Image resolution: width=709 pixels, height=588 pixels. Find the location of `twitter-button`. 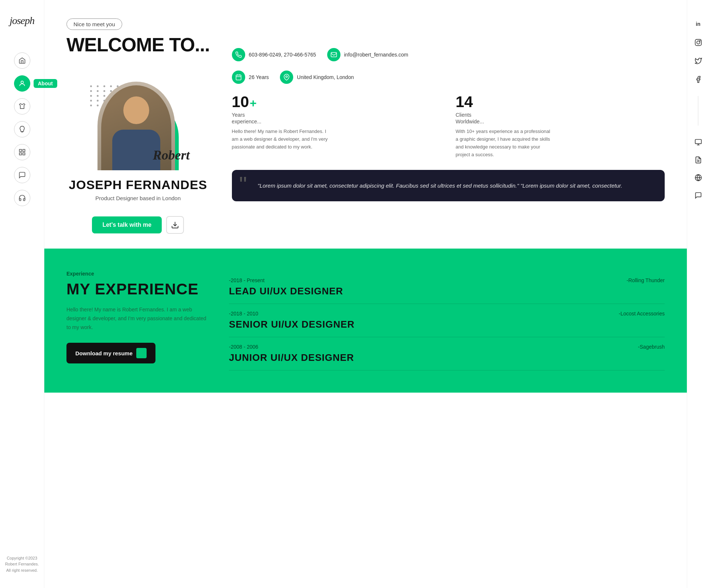

twitter-button is located at coordinates (698, 61).